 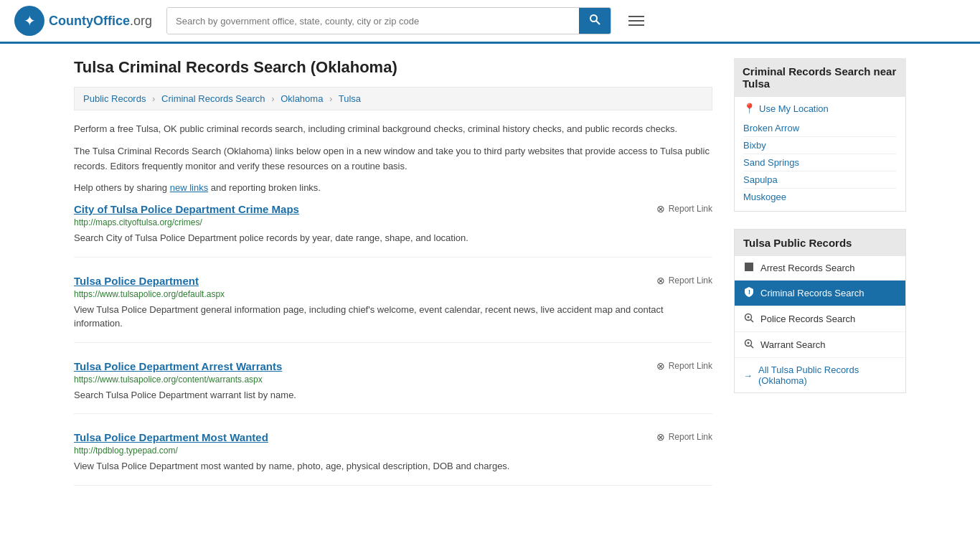 What do you see at coordinates (393, 317) in the screenshot?
I see `result-description: View Tulsa Police Department general inf…` at bounding box center [393, 317].